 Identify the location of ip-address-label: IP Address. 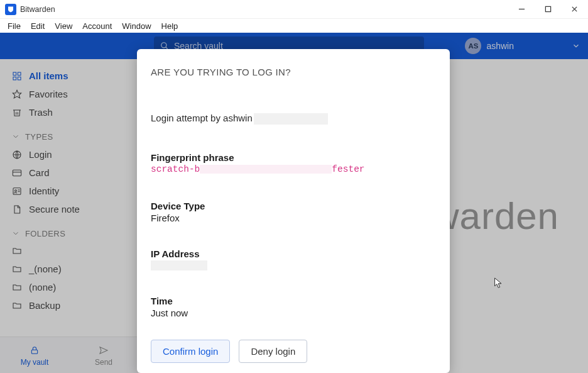
(293, 254).